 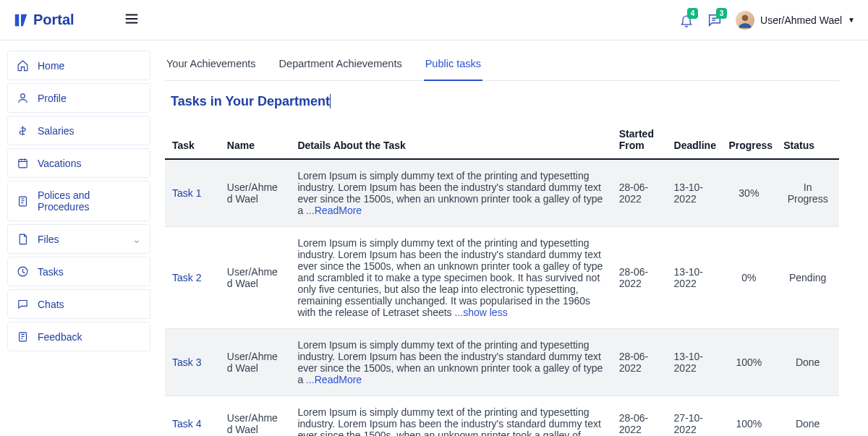 I want to click on sidebar-item-label: Feedback, so click(x=59, y=337).